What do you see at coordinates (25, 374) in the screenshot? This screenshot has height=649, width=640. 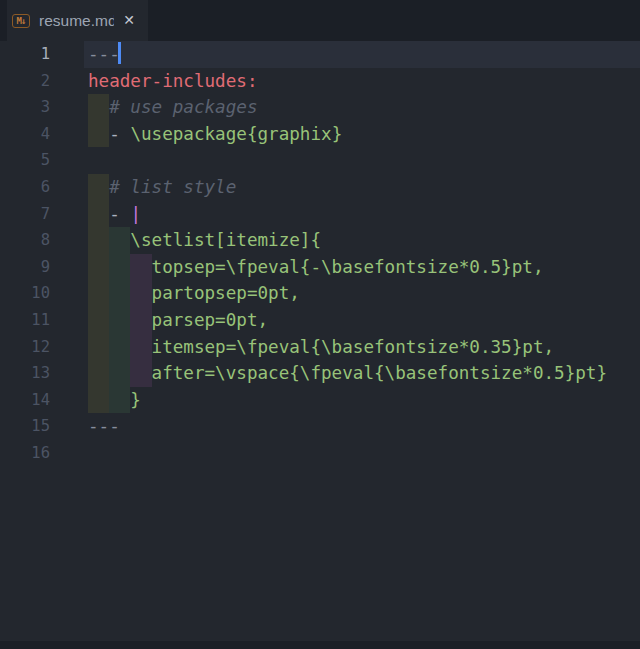 I see `line-number: 13` at bounding box center [25, 374].